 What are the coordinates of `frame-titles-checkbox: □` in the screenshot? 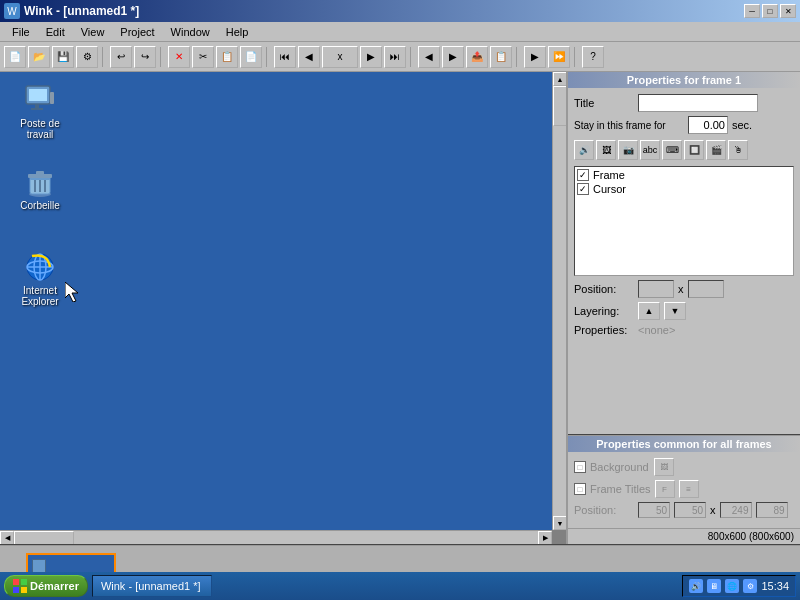 It's located at (580, 489).